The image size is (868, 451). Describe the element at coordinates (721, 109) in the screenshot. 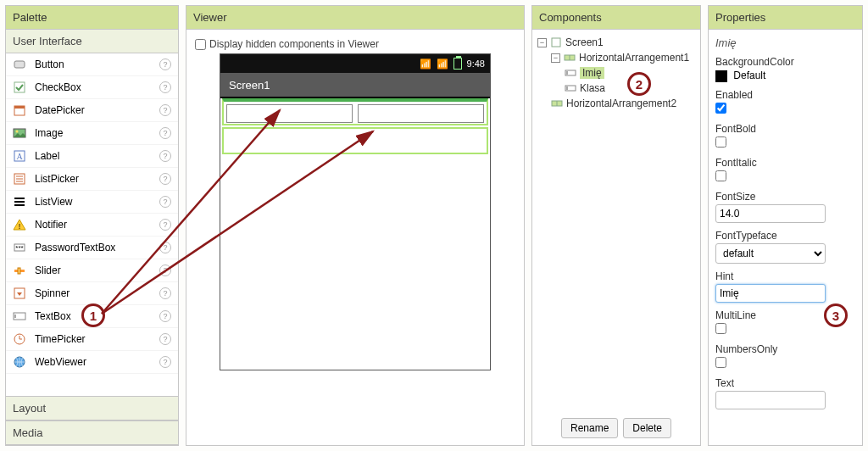

I see `prop-enabled-checkbox` at that location.